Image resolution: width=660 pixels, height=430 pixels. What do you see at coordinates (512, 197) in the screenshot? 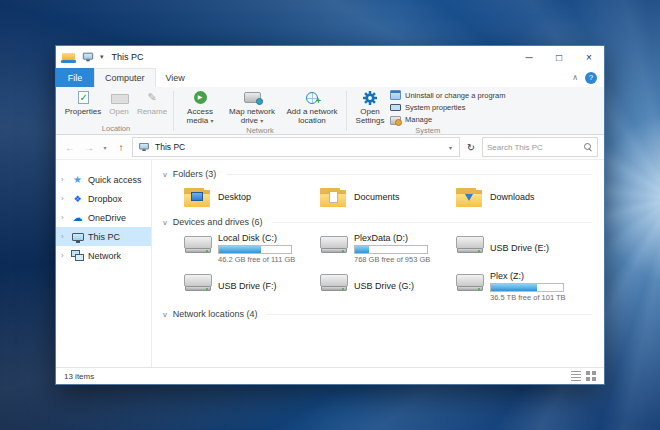
I see `folder-label: Downloads` at bounding box center [512, 197].